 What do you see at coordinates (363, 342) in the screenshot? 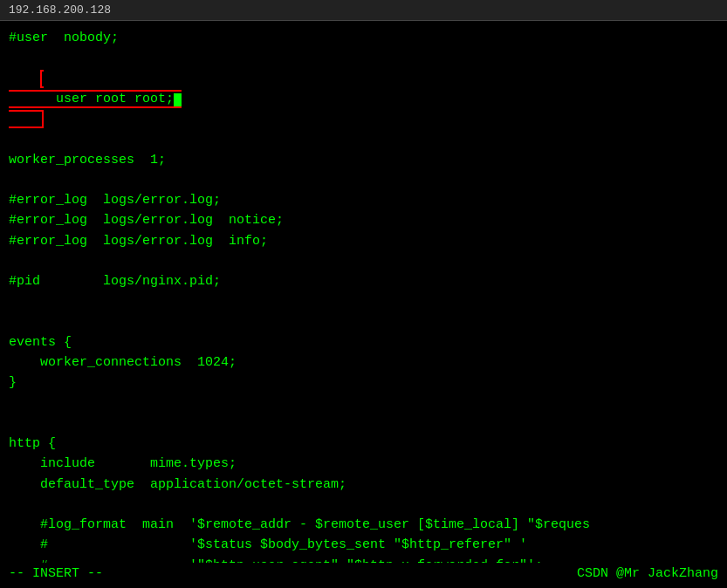
I see `line-events: events {` at bounding box center [363, 342].